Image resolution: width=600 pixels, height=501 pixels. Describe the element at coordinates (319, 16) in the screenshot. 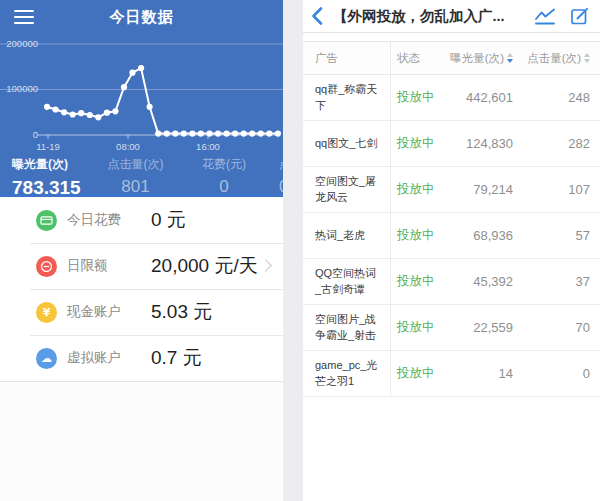

I see `back-button` at that location.